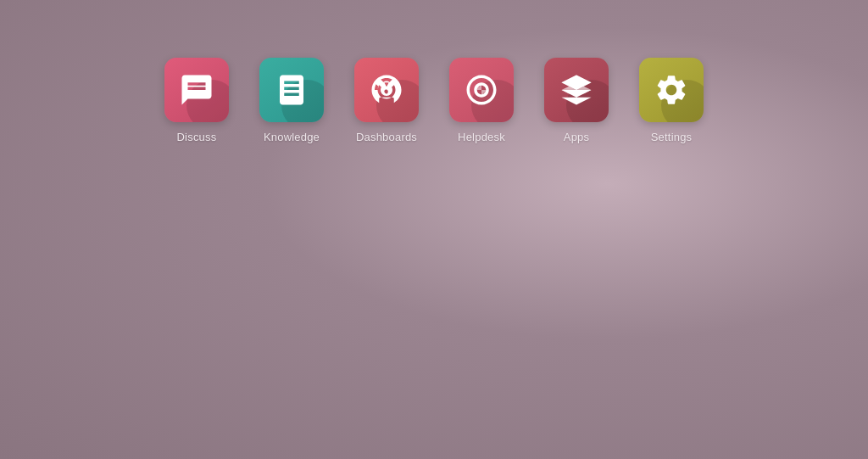  What do you see at coordinates (576, 90) in the screenshot?
I see `apps-icon` at bounding box center [576, 90].